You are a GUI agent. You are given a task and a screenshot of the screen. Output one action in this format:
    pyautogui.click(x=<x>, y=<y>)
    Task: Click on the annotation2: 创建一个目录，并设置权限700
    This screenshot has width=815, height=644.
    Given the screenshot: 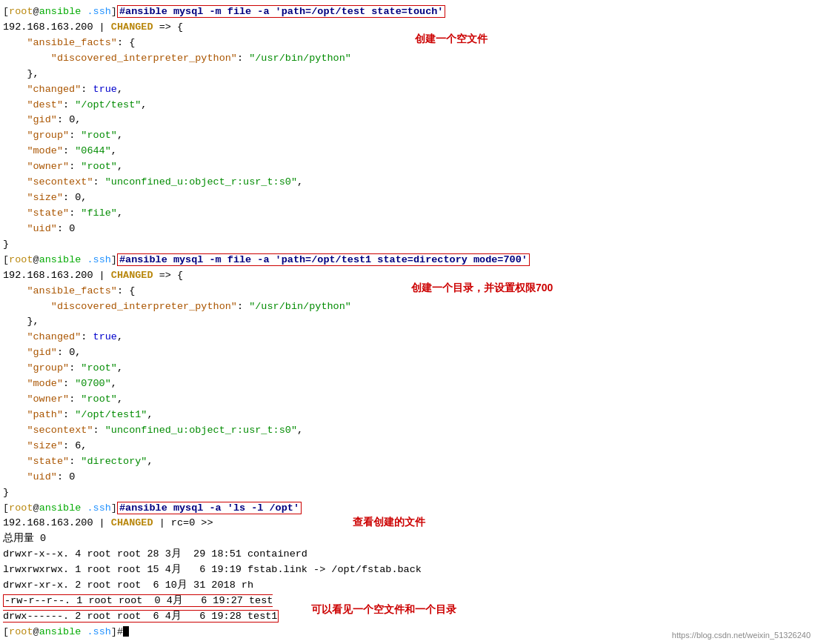 What is the action you would take?
    pyautogui.click(x=482, y=288)
    